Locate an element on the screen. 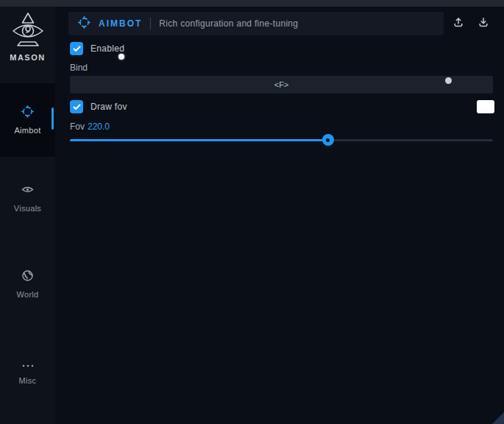  ellipsis-icon is located at coordinates (28, 364).